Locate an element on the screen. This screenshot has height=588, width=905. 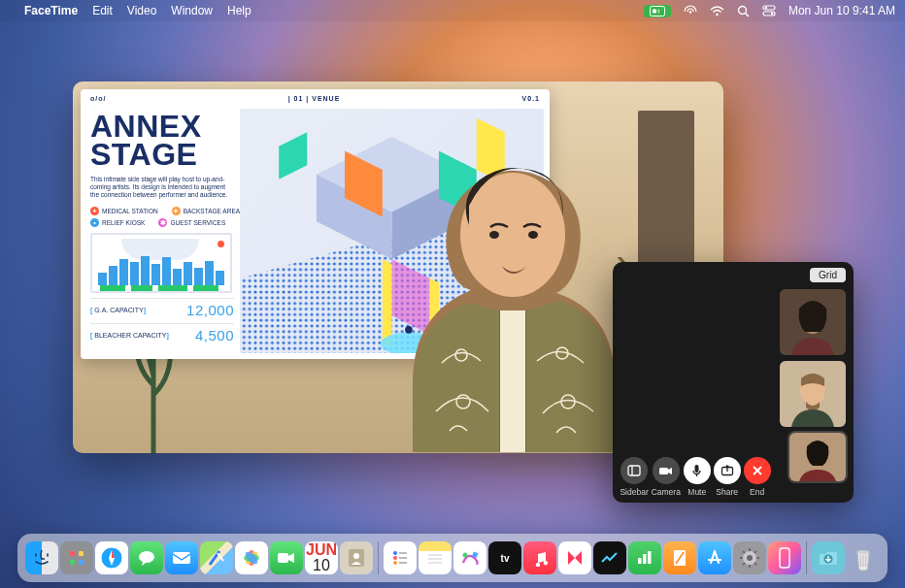
dock-app-launchpad is located at coordinates (77, 558).